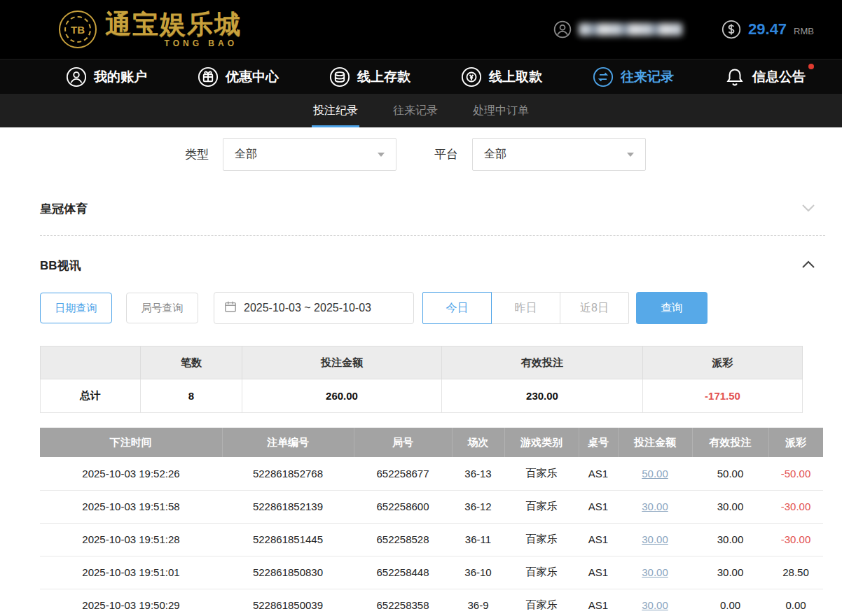  Describe the element at coordinates (421, 76) in the screenshot. I see `main-nav: 我的账户 优惠中心 线上存款 线上` at that location.